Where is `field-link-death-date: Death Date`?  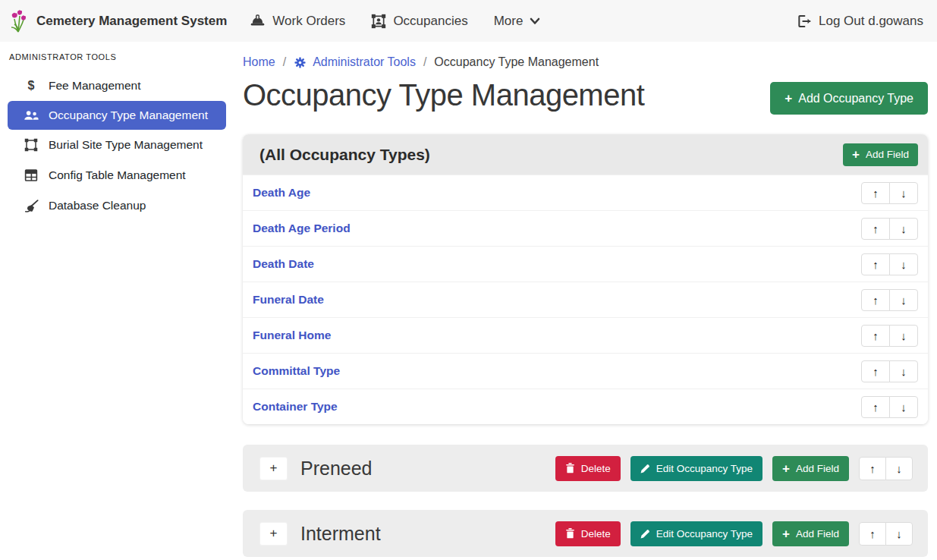
field-link-death-date: Death Date is located at coordinates (284, 264).